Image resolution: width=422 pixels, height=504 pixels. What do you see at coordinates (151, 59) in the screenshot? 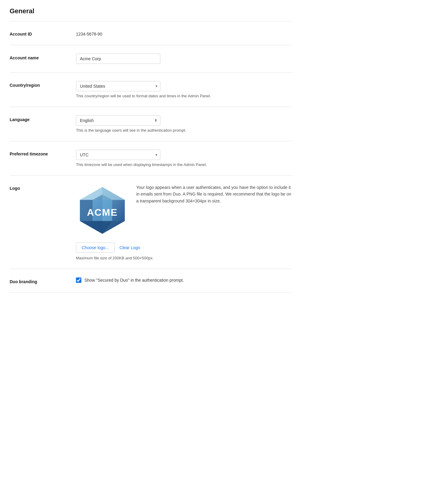
I see `account-name-row: Account name` at bounding box center [151, 59].